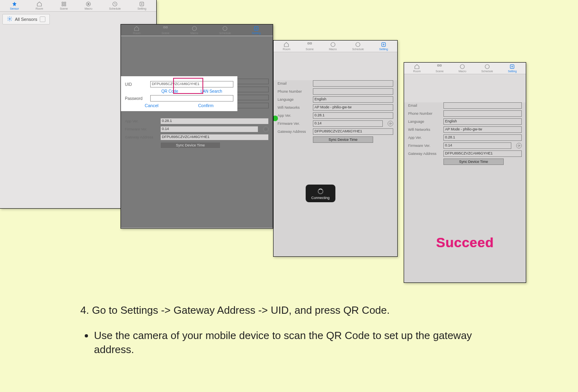 The image size is (578, 392). What do you see at coordinates (26, 19) in the screenshot?
I see `all-sensors-chip: All Sensors` at bounding box center [26, 19].